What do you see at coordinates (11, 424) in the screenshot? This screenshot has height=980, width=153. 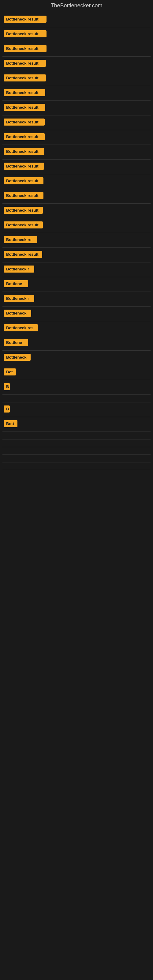 I see `bottleneck-badge: Bott` at bounding box center [11, 424].